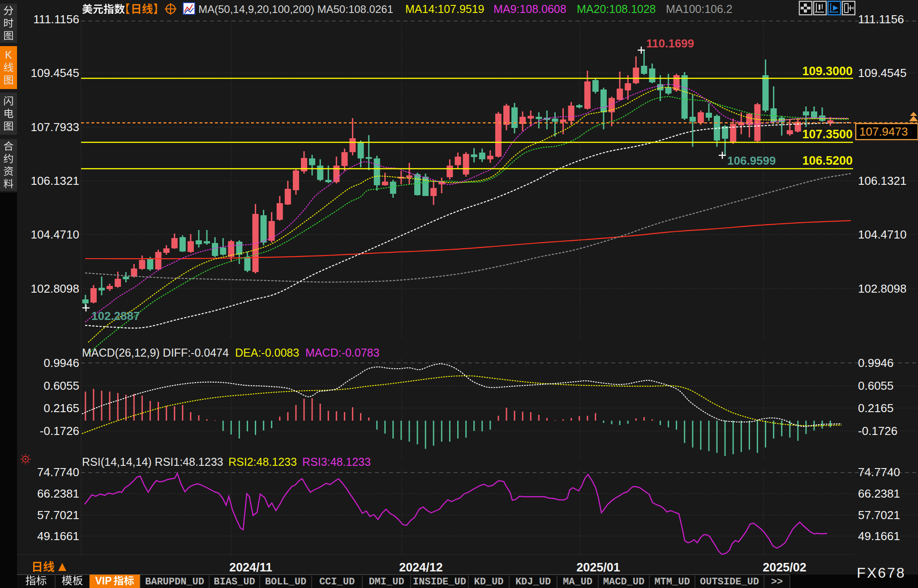  What do you see at coordinates (386, 582) in the screenshot?
I see `svg-text: DMI_UD` at bounding box center [386, 582].